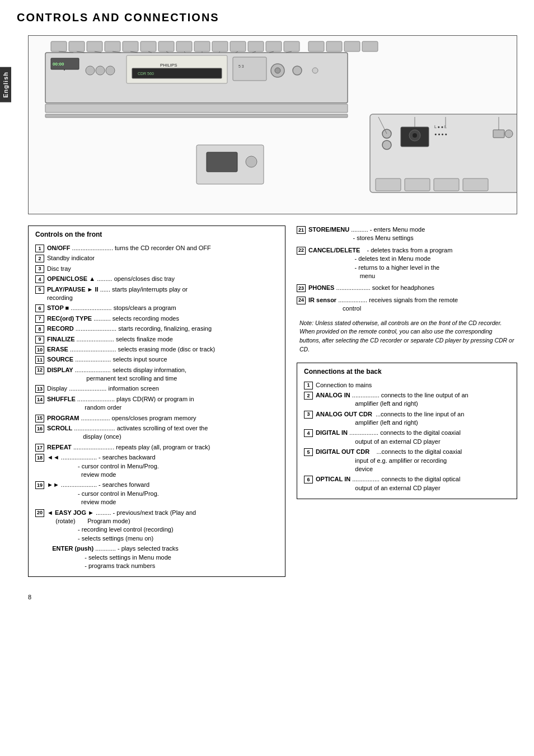 This screenshot has width=534, height=756. What do you see at coordinates (40, 370) in the screenshot?
I see `item-number: 12` at bounding box center [40, 370].